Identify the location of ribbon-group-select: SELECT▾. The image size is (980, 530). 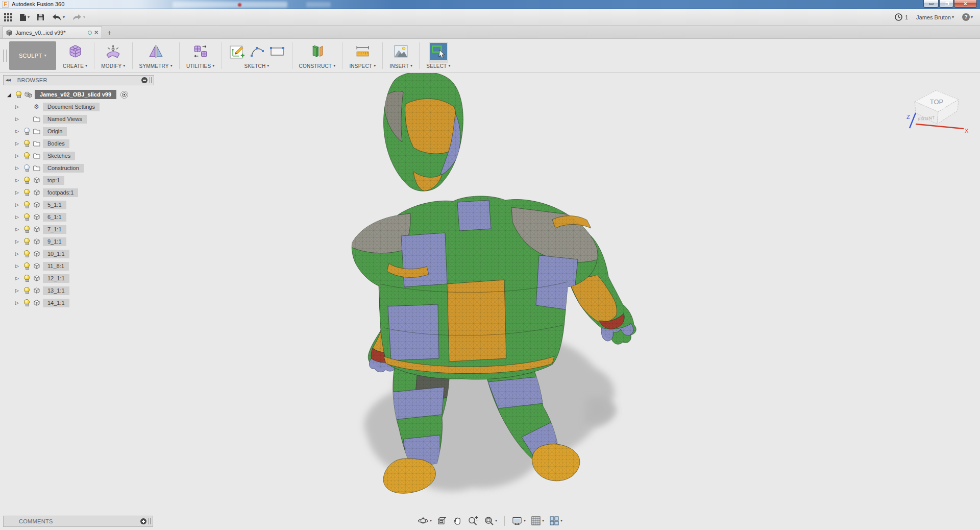
(438, 56).